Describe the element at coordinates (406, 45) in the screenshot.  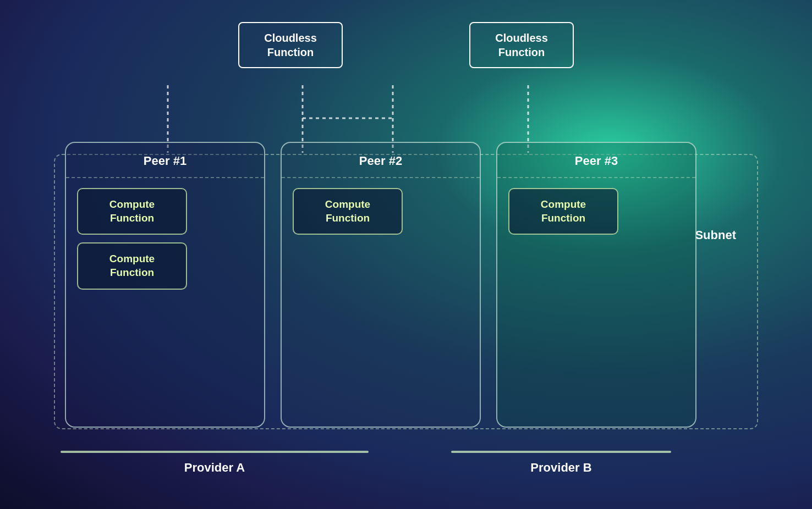
I see `cloudless-row: Cloudless Function Cloudless Function` at that location.